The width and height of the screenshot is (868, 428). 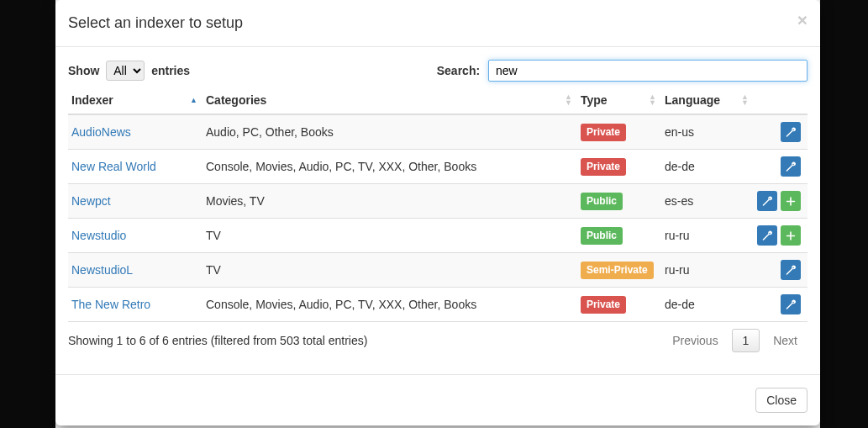 What do you see at coordinates (619, 101) in the screenshot?
I see `col-header-type: Type ▲▼` at bounding box center [619, 101].